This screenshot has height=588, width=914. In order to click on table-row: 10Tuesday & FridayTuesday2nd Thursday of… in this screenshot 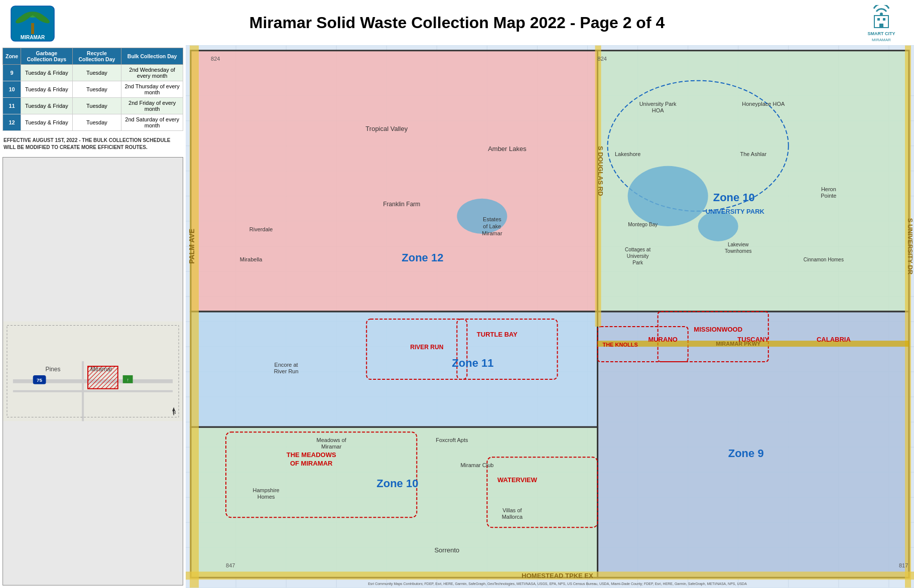, I will do `click(93, 89)`.